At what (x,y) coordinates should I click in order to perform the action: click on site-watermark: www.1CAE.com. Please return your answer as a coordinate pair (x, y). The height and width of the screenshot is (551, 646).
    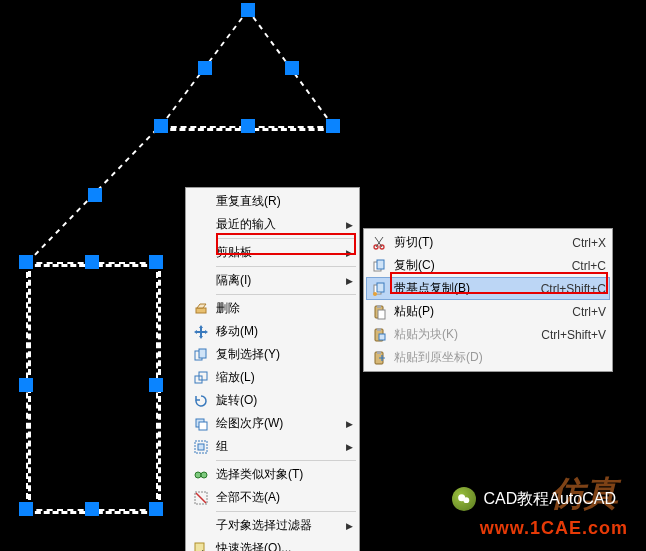
    Looking at the image, I should click on (554, 528).